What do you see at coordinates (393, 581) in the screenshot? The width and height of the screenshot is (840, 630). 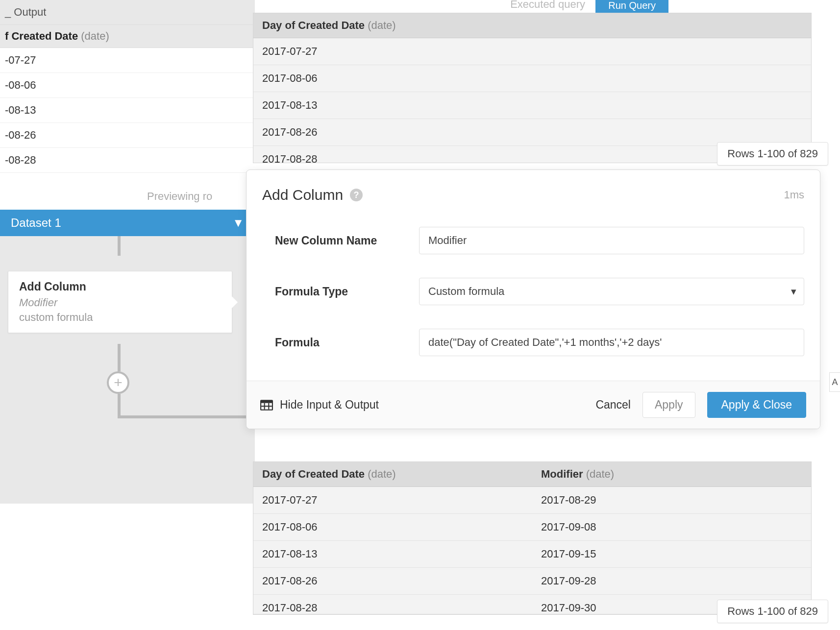 I see `table-cell: 2017-08-26` at bounding box center [393, 581].